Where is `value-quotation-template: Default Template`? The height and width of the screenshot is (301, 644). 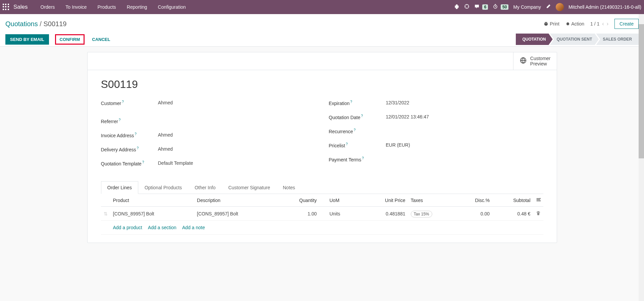
value-quotation-template: Default Template is located at coordinates (176, 163).